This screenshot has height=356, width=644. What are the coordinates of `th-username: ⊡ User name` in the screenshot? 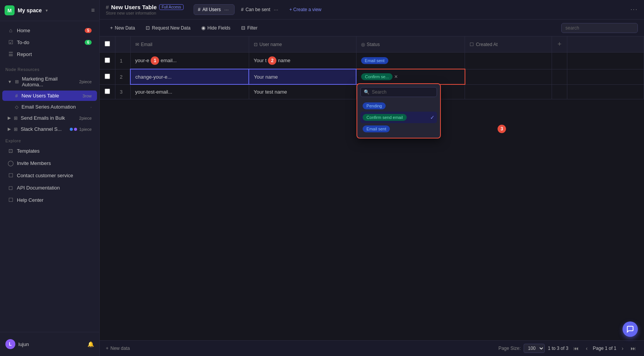 It's located at (302, 44).